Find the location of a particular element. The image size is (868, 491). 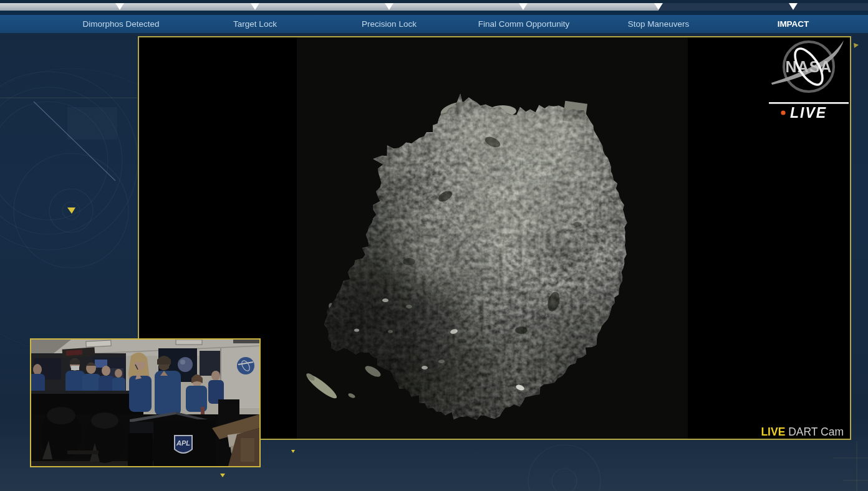

svg-text: LIVE is located at coordinates (808, 113).